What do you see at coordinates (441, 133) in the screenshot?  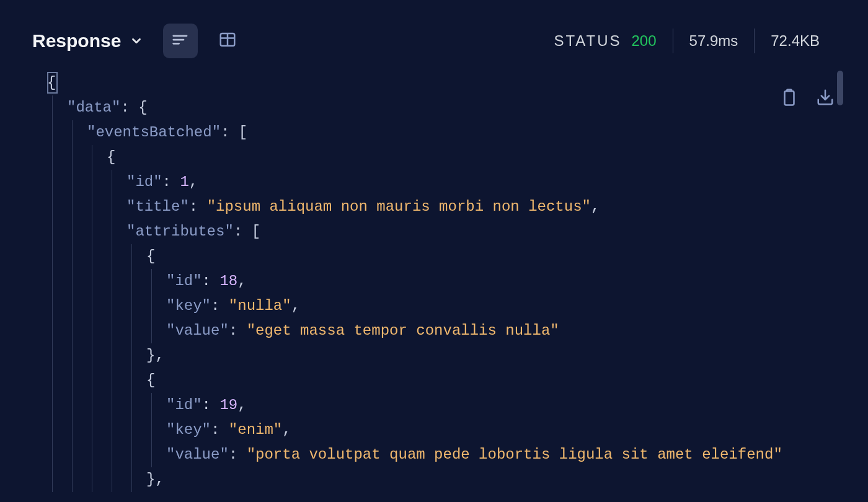 I see `code-line: "eventsBatched": [` at bounding box center [441, 133].